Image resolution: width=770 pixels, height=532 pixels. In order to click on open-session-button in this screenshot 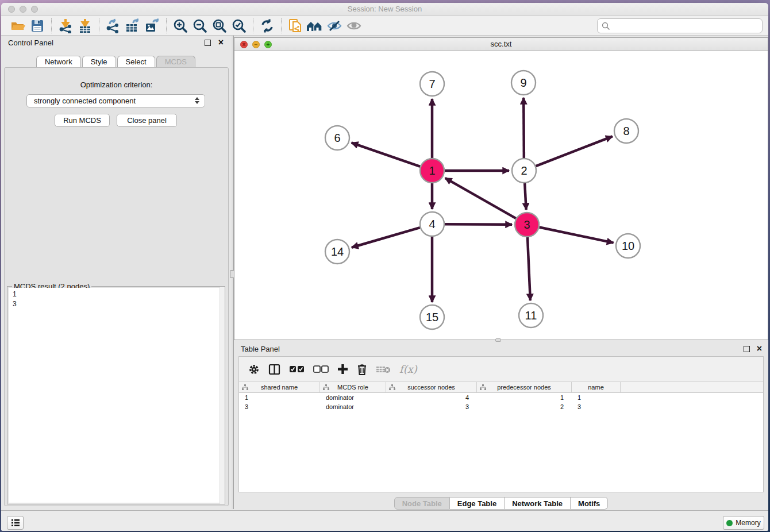, I will do `click(18, 26)`.